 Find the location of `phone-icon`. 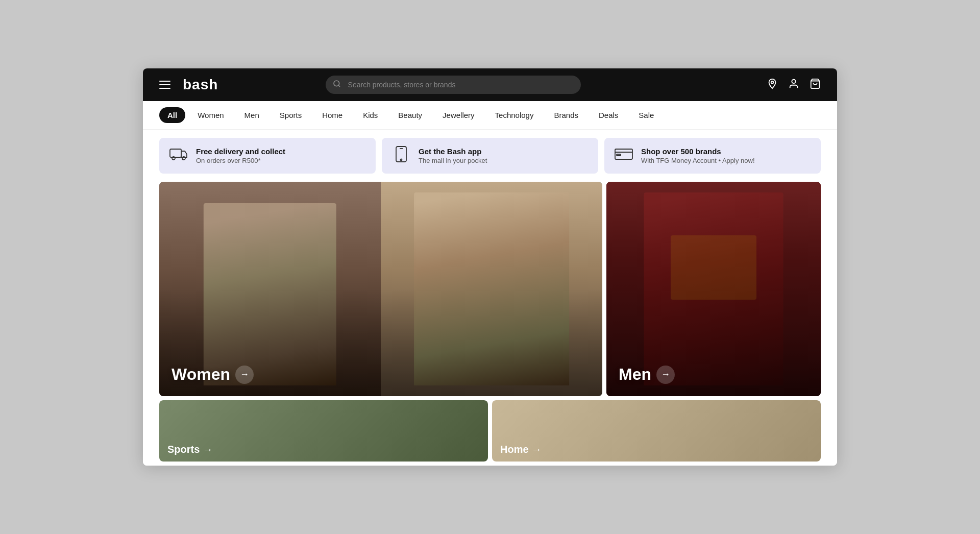

phone-icon is located at coordinates (401, 156).